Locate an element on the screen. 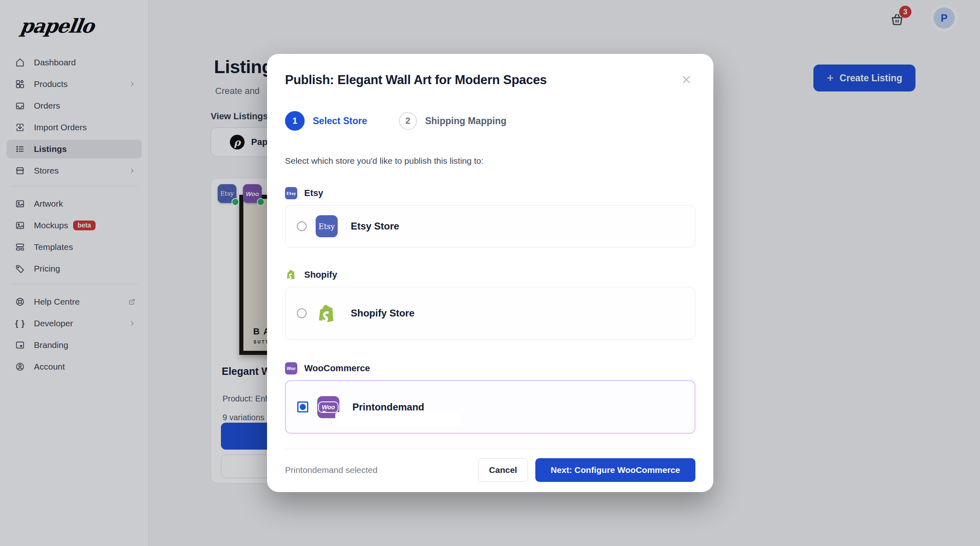 This screenshot has height=546, width=980. step-2-label: Shipping Mapping is located at coordinates (466, 121).